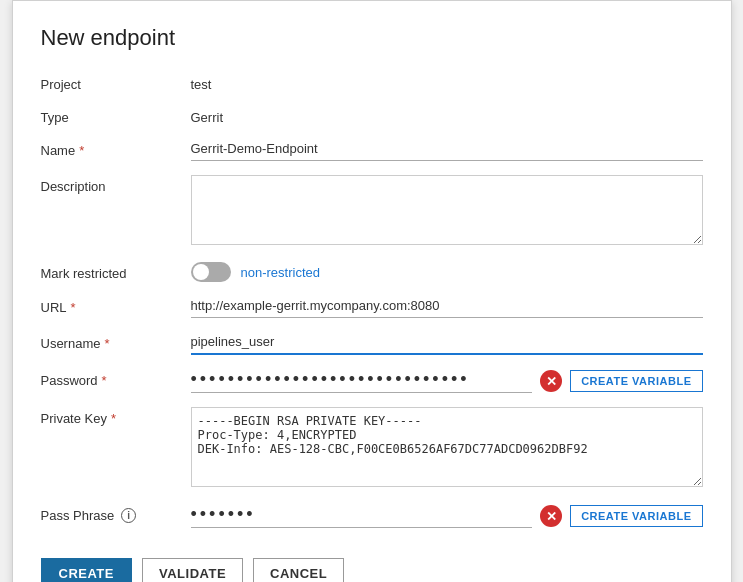 Image resolution: width=743 pixels, height=582 pixels. Describe the element at coordinates (447, 150) in the screenshot. I see `name-input` at that location.